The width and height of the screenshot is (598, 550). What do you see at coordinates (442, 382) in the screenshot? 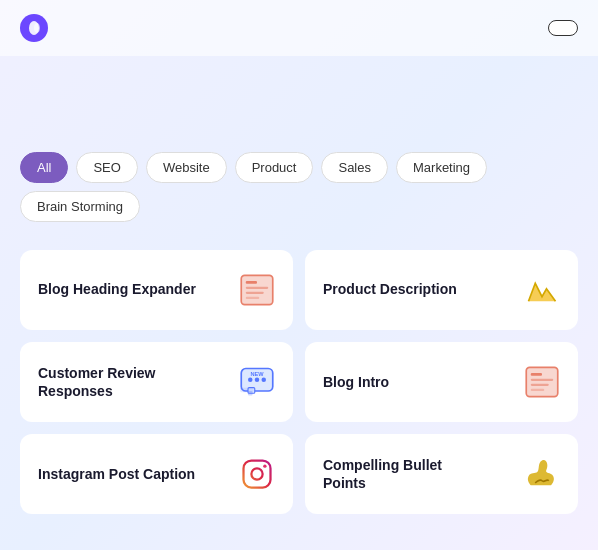
I see `card-blog-intro: Blog Intro` at bounding box center [442, 382].